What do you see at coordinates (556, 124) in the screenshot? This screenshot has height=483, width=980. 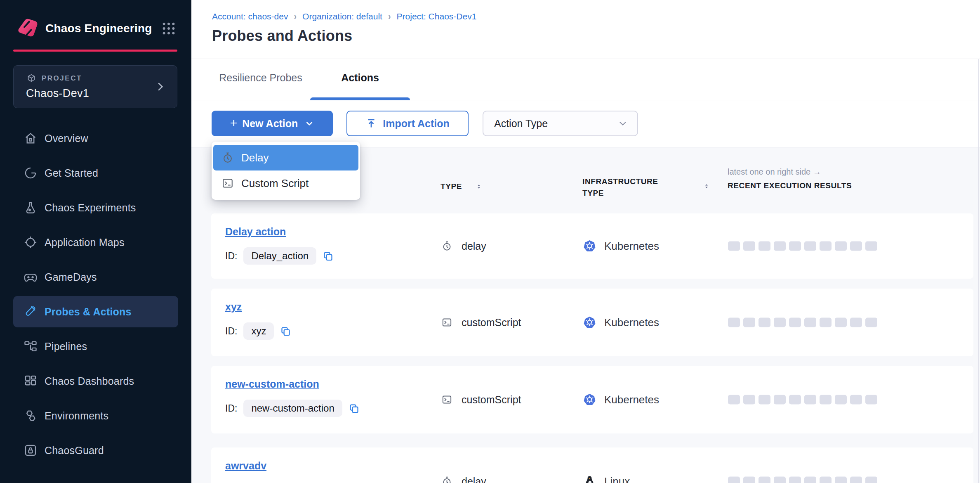 I see `action-type-label: Action Type` at bounding box center [556, 124].